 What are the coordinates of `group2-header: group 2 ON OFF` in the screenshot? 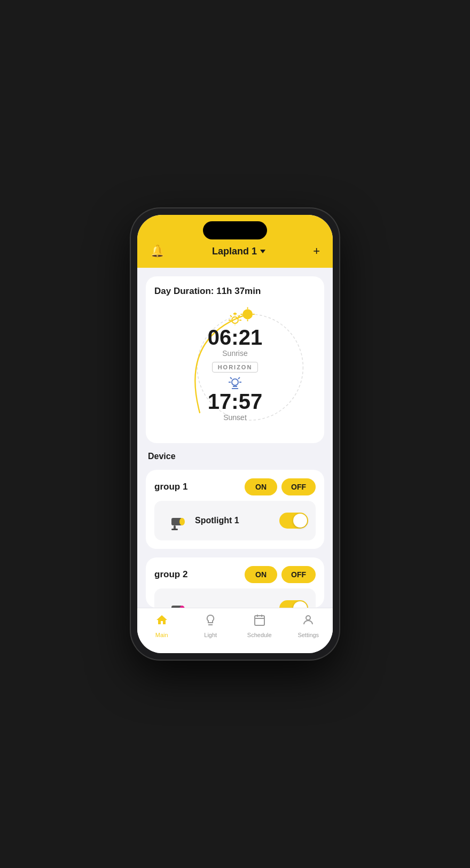 It's located at (235, 575).